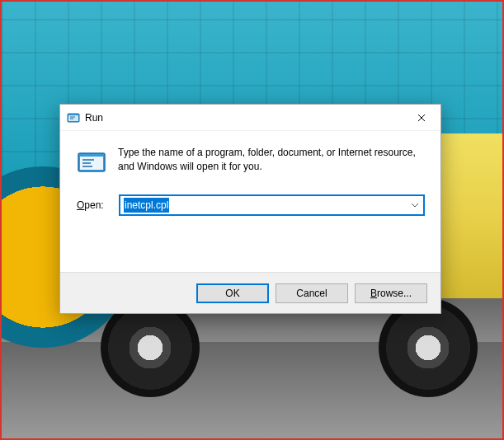 The image size is (504, 440). Describe the element at coordinates (233, 293) in the screenshot. I see `ok-button: OK` at that location.